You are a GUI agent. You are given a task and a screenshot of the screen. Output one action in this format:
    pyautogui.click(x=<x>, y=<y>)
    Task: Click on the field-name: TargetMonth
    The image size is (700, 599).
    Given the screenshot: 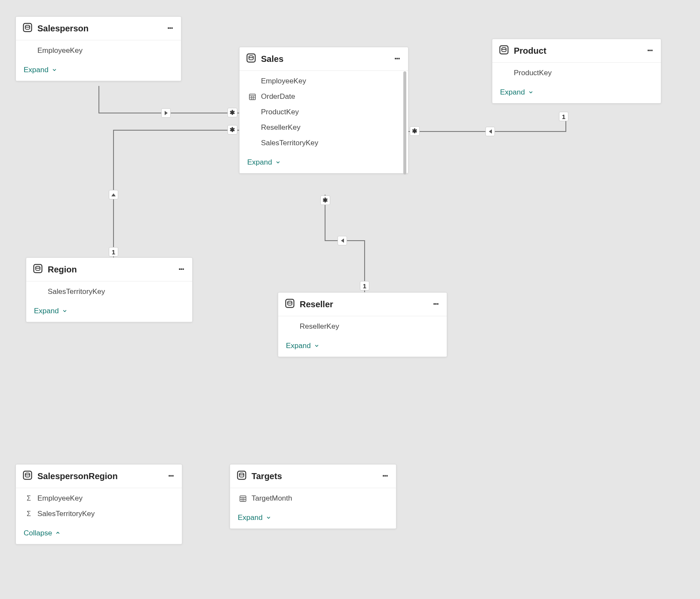 What is the action you would take?
    pyautogui.click(x=272, y=498)
    